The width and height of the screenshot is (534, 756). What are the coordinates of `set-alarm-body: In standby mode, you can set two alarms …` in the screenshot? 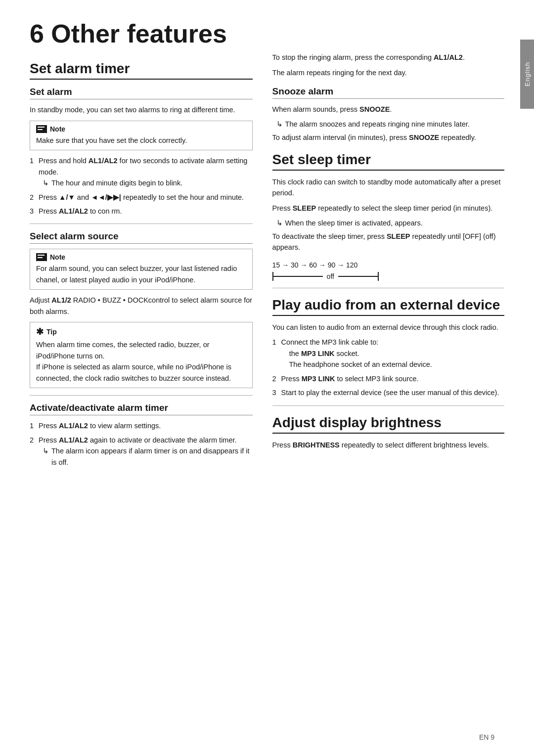 It's located at (141, 110).